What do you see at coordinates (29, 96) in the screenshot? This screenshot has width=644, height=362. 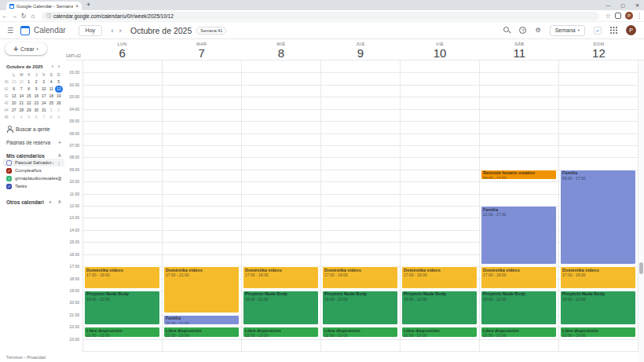 I see `mini-day: 15` at bounding box center [29, 96].